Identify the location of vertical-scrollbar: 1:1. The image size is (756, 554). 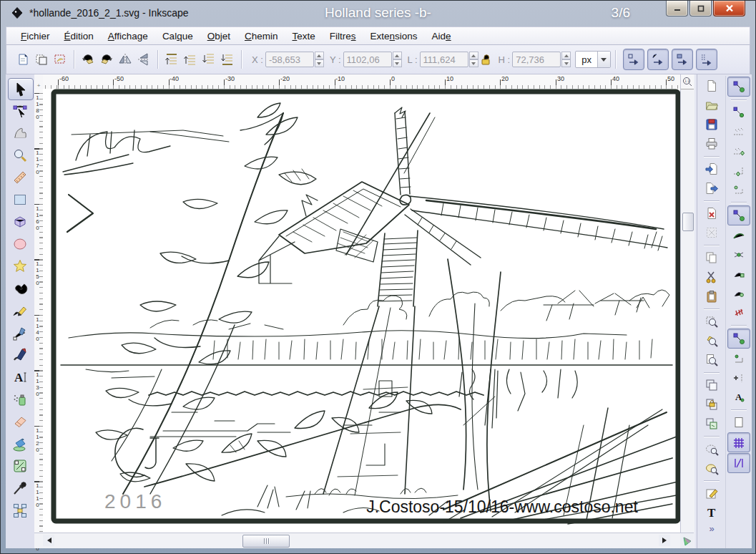
(687, 311).